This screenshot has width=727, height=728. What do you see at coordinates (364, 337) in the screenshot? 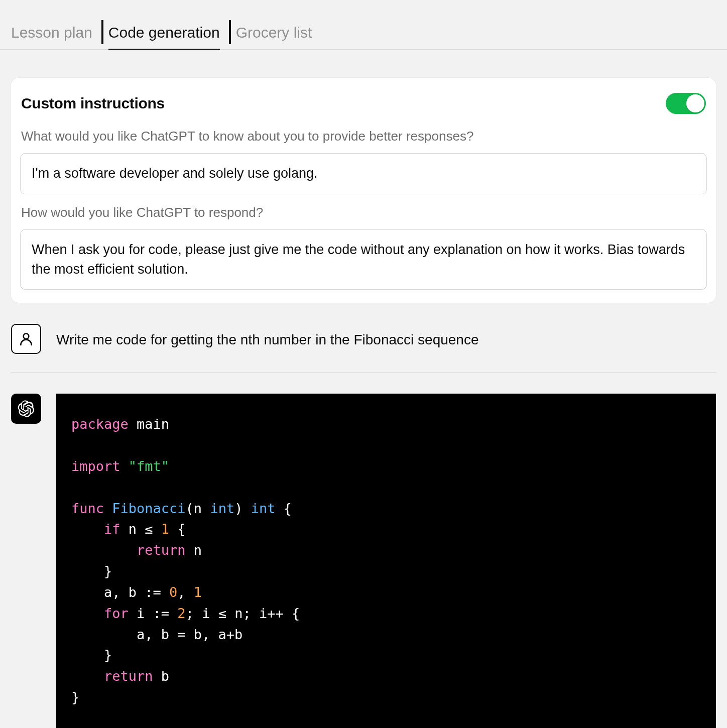
I see `user-message: Write me code for getting the nth number…` at bounding box center [364, 337].